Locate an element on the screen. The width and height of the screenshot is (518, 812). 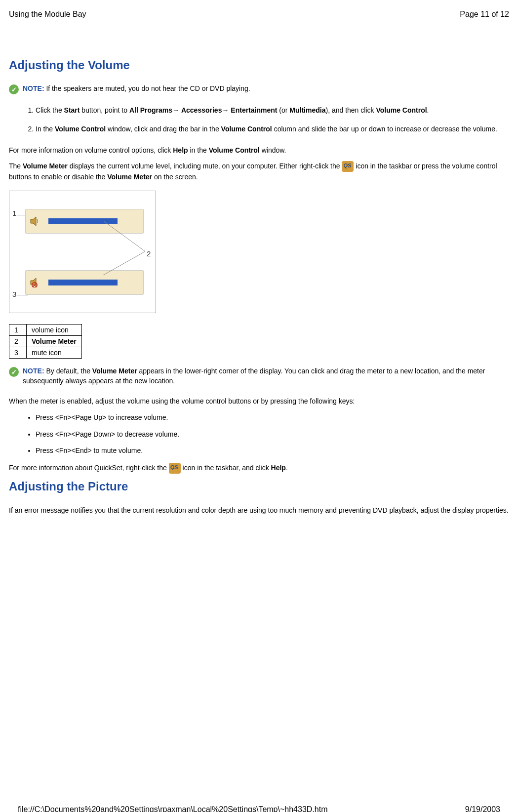
t: Accessories is located at coordinates (201, 110).